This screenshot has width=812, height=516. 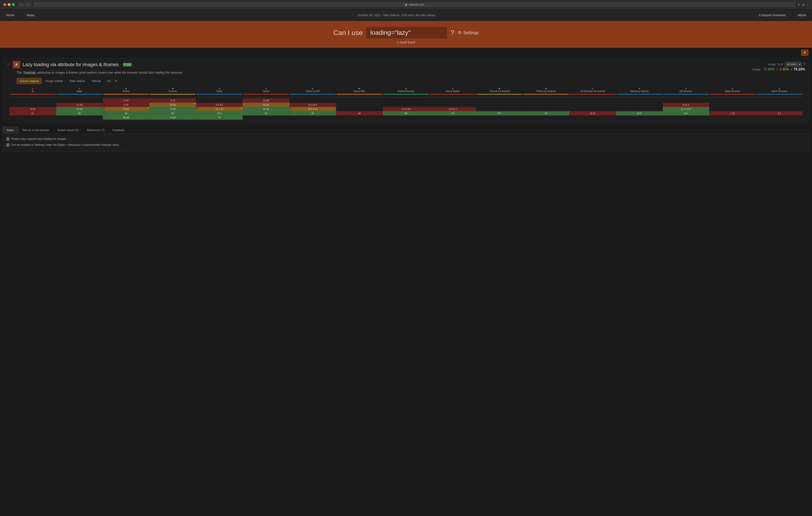 I want to click on fullscreen-button, so click(x=13, y=5).